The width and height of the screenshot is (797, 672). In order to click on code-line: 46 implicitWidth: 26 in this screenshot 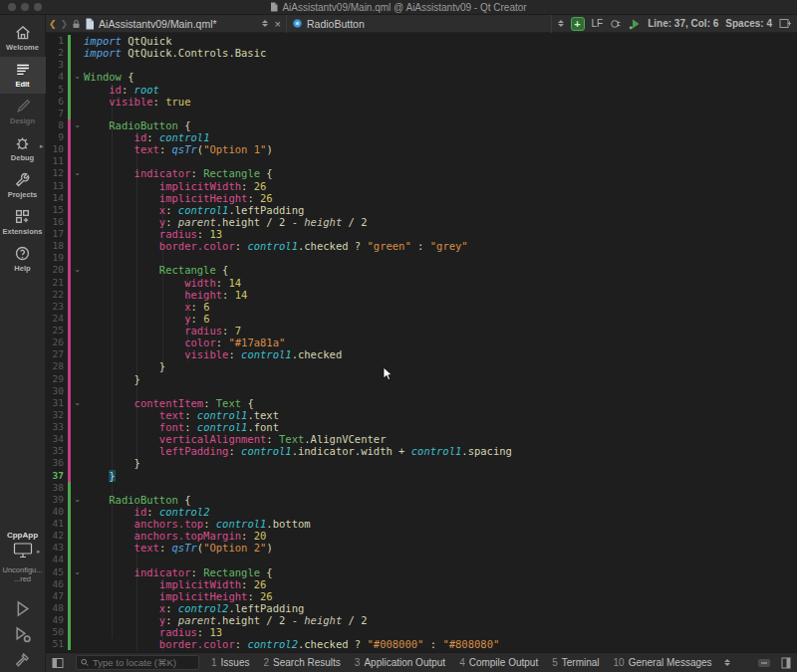, I will do `click(421, 584)`.